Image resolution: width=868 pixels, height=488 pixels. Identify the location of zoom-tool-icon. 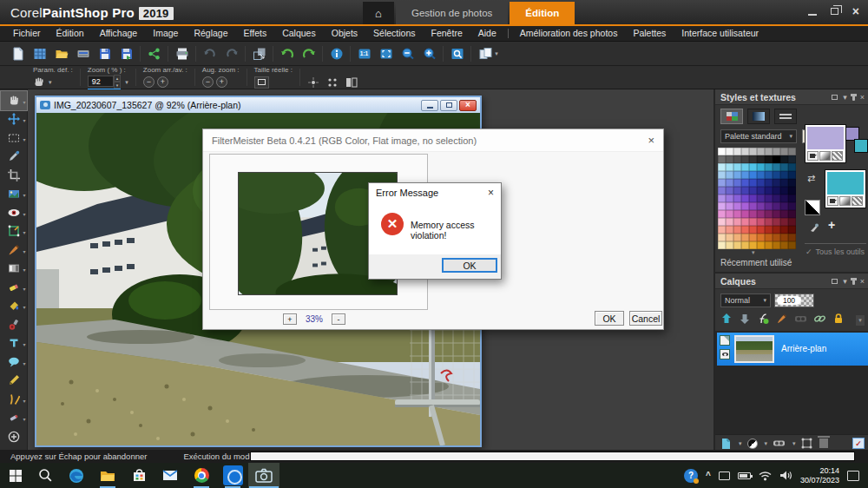
(457, 54).